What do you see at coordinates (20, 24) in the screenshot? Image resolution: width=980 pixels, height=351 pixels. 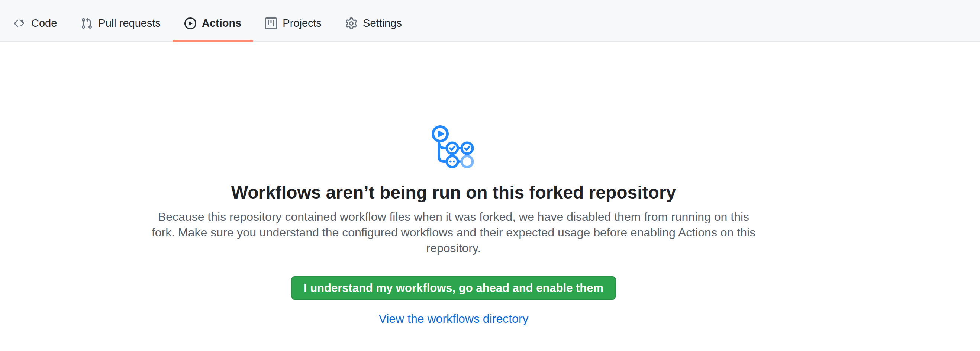 I see `code-icon` at bounding box center [20, 24].